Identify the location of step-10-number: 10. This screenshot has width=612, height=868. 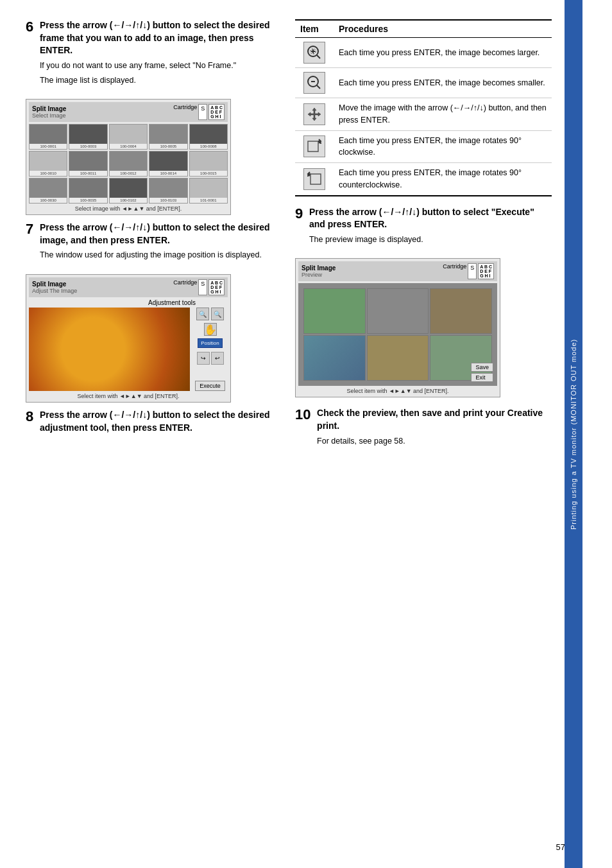
(303, 415).